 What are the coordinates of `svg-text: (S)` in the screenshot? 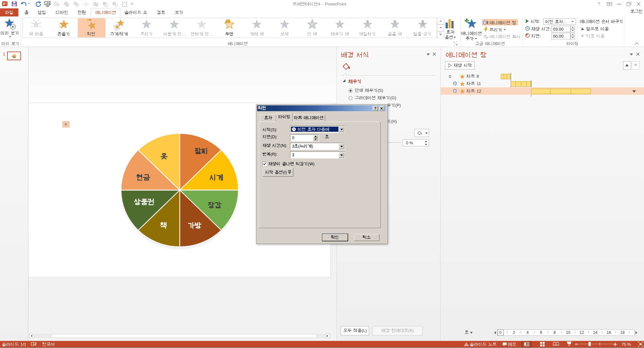 It's located at (380, 90).